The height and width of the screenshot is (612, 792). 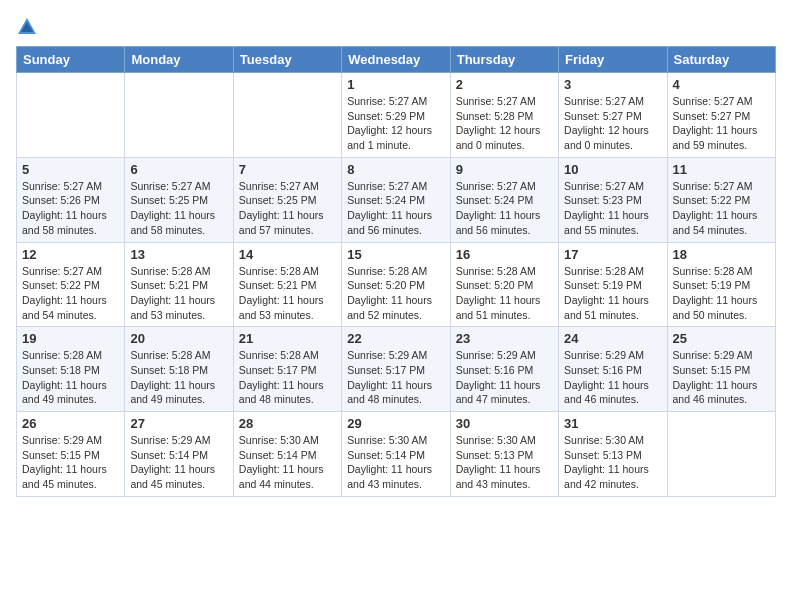 What do you see at coordinates (613, 200) in the screenshot?
I see `calendar-day-cell: 10Sunrise: 5:27 AM Sunset: 5:23 PM Dayli…` at bounding box center [613, 200].